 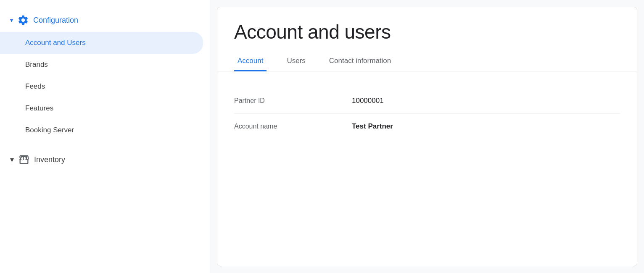 I want to click on tab-account: Account, so click(x=251, y=61).